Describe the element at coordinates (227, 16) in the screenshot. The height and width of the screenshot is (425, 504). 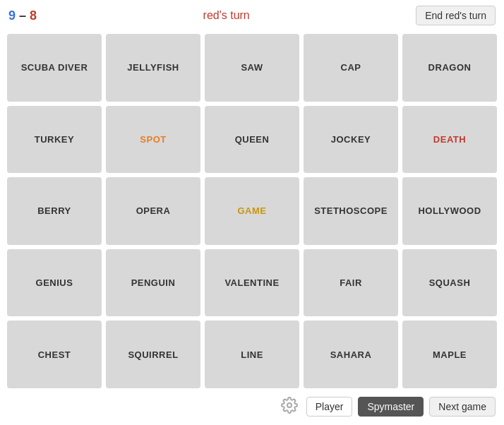
I see `turn-label: red's turn` at that location.